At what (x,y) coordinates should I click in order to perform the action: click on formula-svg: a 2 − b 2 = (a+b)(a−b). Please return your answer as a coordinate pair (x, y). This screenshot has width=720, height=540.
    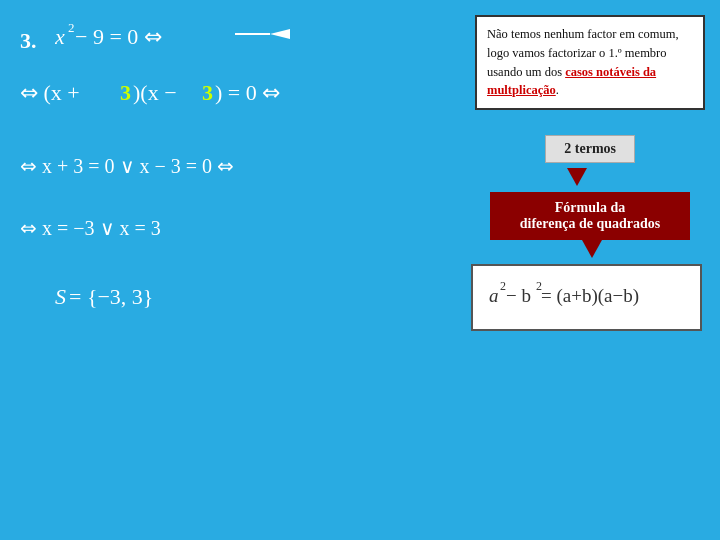
    Looking at the image, I should click on (586, 295).